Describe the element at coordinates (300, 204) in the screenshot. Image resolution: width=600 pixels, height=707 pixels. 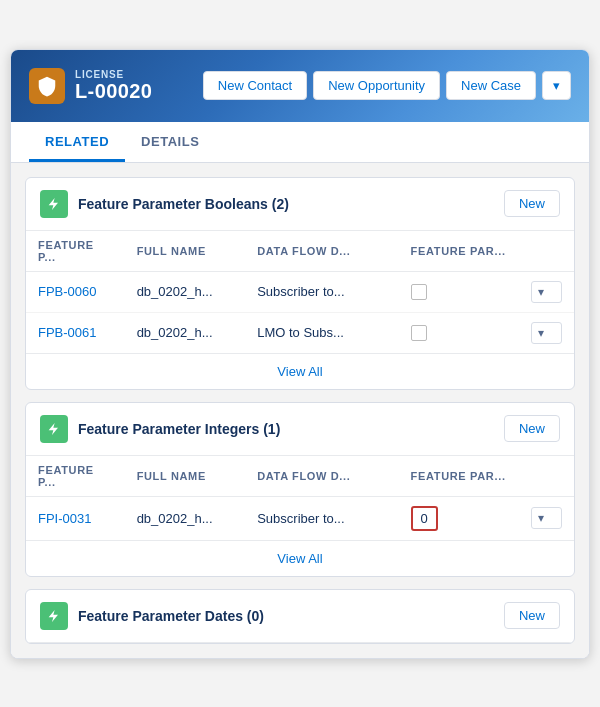
I see `section-header-booleans: Feature Parameter Booleans (2) New` at that location.